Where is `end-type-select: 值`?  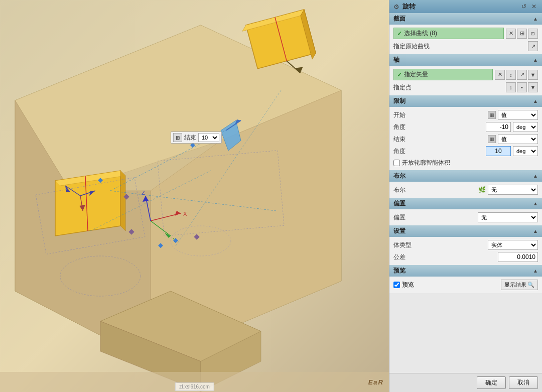
end-type-select: 值 is located at coordinates (518, 139).